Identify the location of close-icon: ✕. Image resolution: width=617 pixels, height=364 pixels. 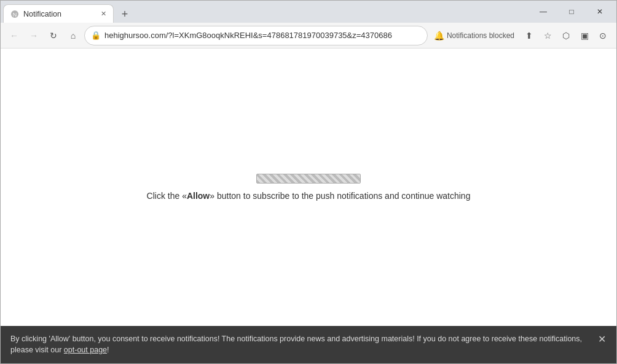
(602, 339).